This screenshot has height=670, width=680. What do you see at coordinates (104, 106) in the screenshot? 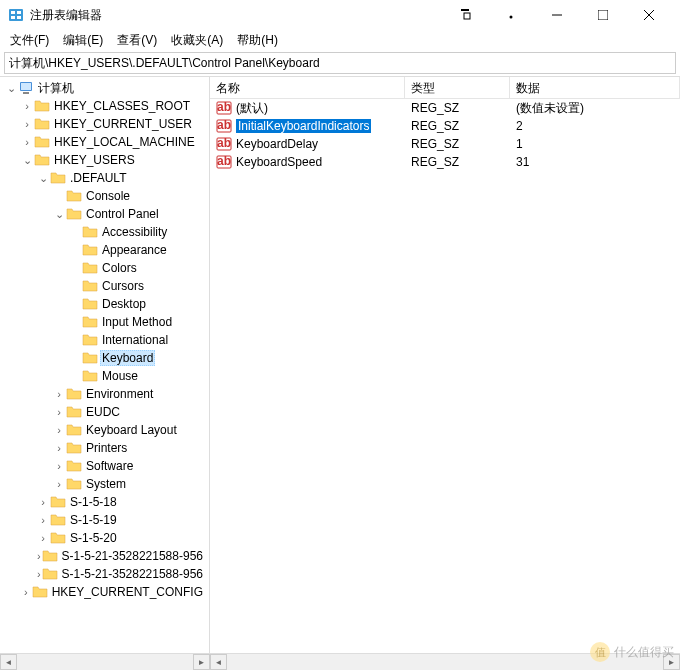
I see `tree-item: ›HKEY_CLASSES_ROOT` at bounding box center [104, 106].